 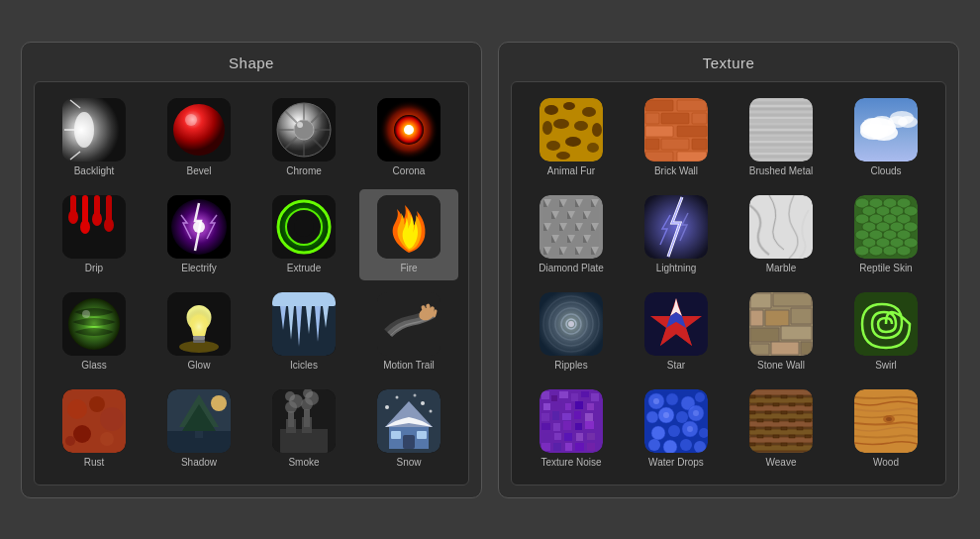 I want to click on shape-item-snow: Snow, so click(x=409, y=429).